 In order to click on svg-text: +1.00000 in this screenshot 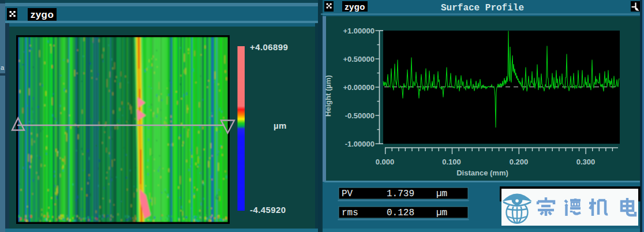, I will do `click(359, 31)`.